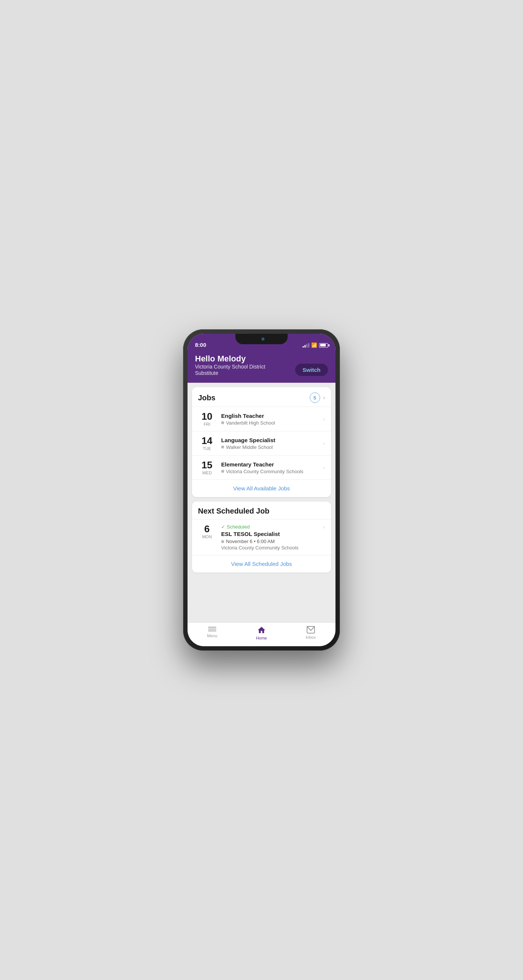 The height and width of the screenshot is (980, 523). What do you see at coordinates (261, 638) in the screenshot?
I see `nav-home-label: Home` at bounding box center [261, 638].